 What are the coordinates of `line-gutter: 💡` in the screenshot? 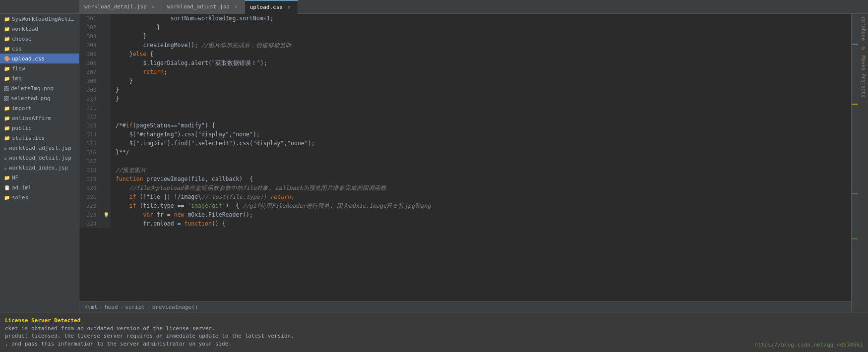 It's located at (106, 215).